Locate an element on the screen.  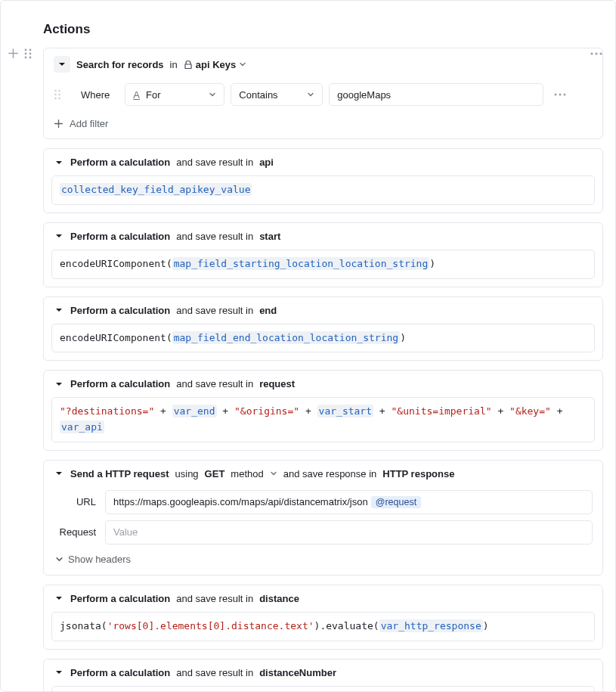
code-fn-token: evaluate is located at coordinates (349, 626).